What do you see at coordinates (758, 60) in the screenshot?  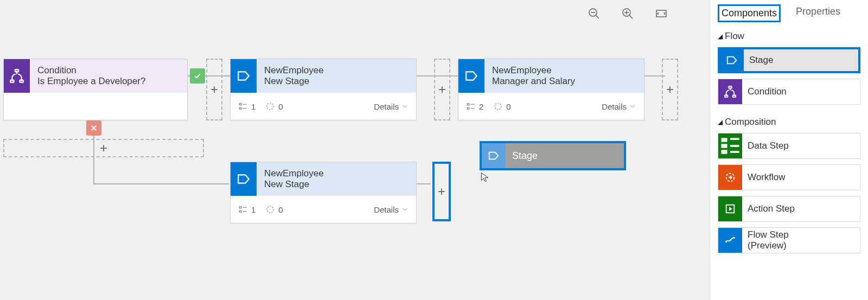 I see `component-stage-label: Stage` at bounding box center [758, 60].